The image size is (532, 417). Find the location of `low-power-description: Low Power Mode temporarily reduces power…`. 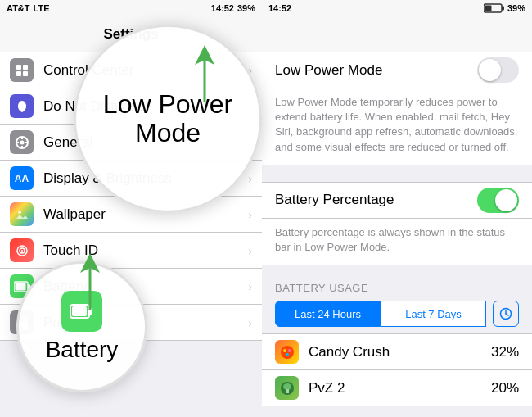

low-power-description: Low Power Mode temporarily reduces power… is located at coordinates (397, 126).